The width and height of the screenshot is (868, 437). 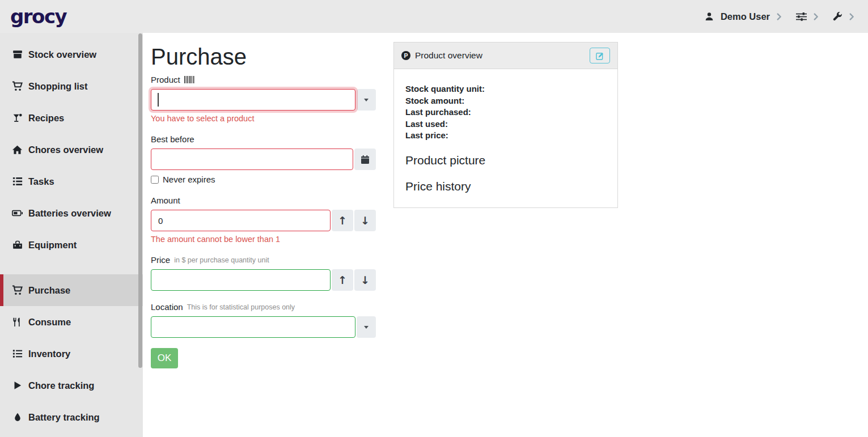 What do you see at coordinates (506, 186) in the screenshot?
I see `price-history-heading: Price history` at bounding box center [506, 186].